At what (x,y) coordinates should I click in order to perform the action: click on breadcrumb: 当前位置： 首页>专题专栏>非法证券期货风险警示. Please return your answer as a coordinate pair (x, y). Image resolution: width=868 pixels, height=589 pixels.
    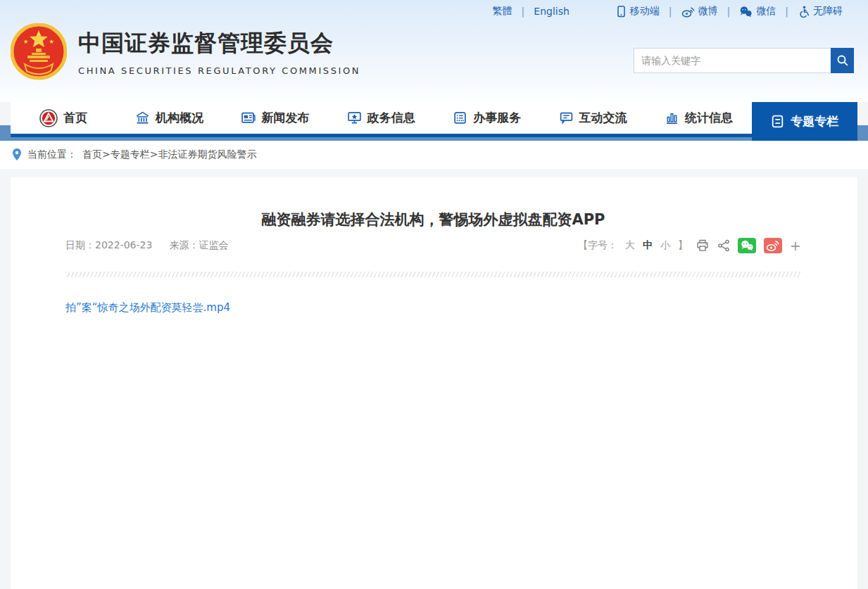
    Looking at the image, I should click on (434, 155).